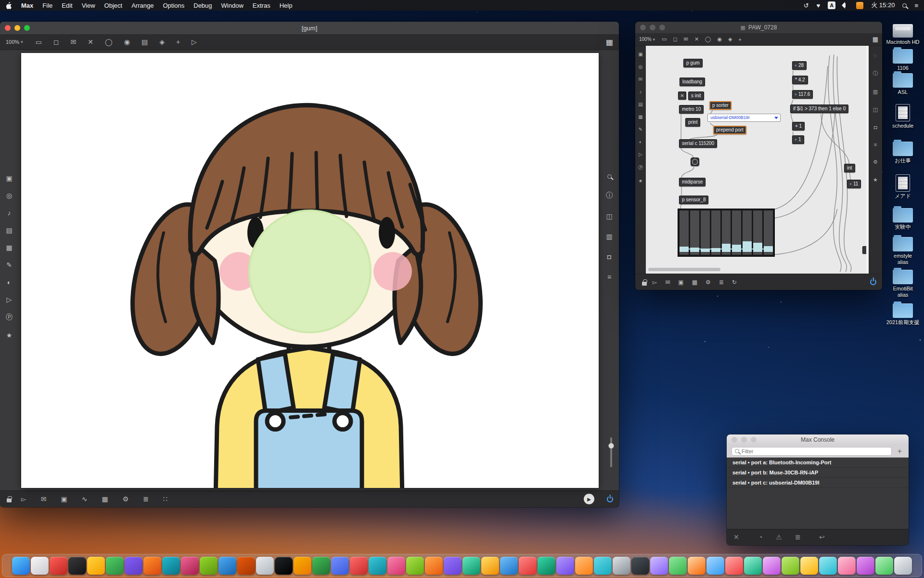 This screenshot has height=578, width=924. Describe the element at coordinates (610, 499) in the screenshot. I see `audio-power-icon` at that location.